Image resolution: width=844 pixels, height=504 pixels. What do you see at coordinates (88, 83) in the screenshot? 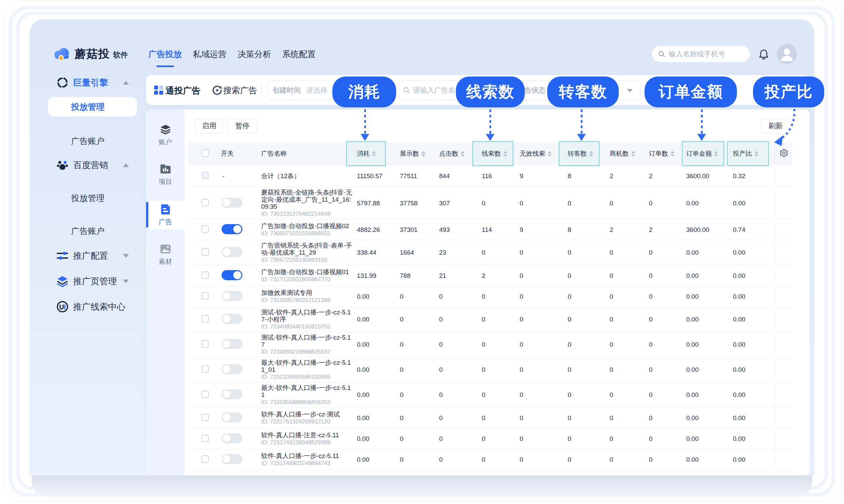
I see `sidebar-item-巨量引擎: 巨量引擎` at bounding box center [88, 83].